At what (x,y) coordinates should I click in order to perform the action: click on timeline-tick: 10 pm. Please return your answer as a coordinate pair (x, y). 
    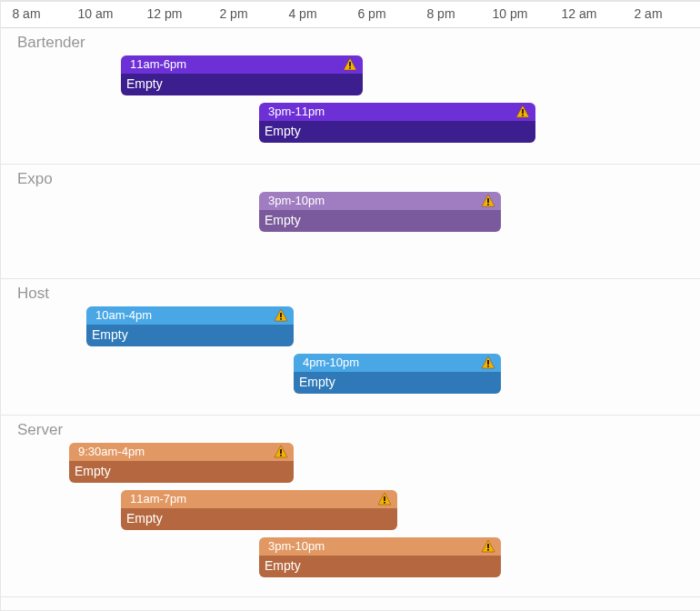
    Looking at the image, I should click on (511, 14).